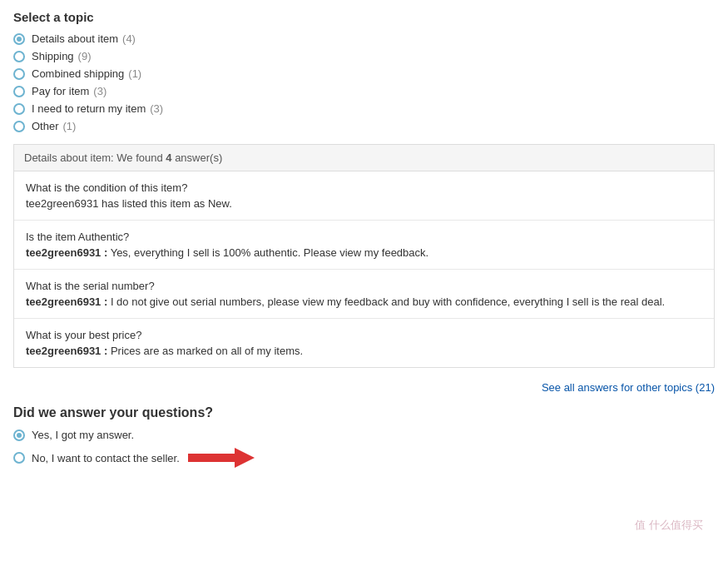  What do you see at coordinates (364, 17) in the screenshot?
I see `select-topic-title: Select a topic` at bounding box center [364, 17].